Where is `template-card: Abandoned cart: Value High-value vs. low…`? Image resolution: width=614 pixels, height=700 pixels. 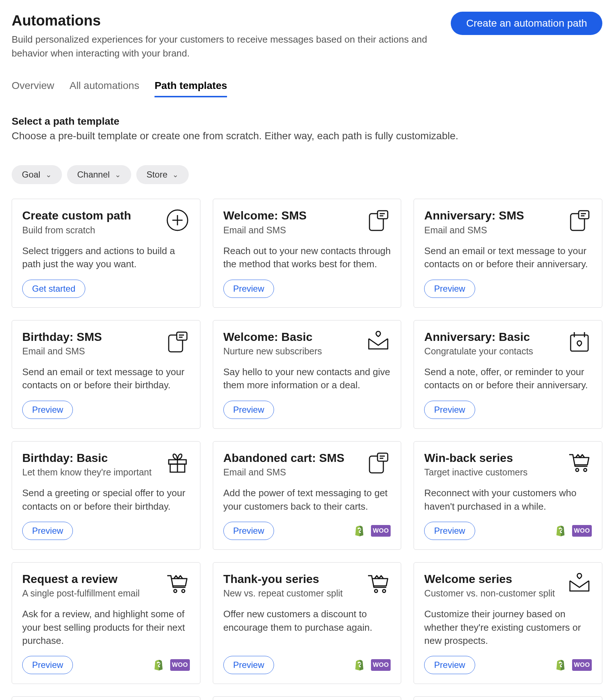
template-card: Abandoned cart: Value High-value vs. low… is located at coordinates (307, 698).